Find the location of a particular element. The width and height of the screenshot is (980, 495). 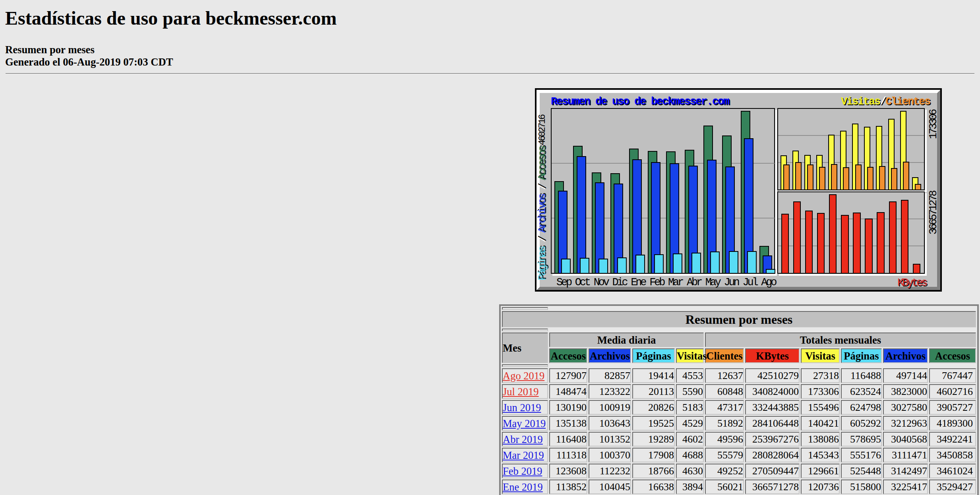

svg-text: Oct is located at coordinates (583, 282).